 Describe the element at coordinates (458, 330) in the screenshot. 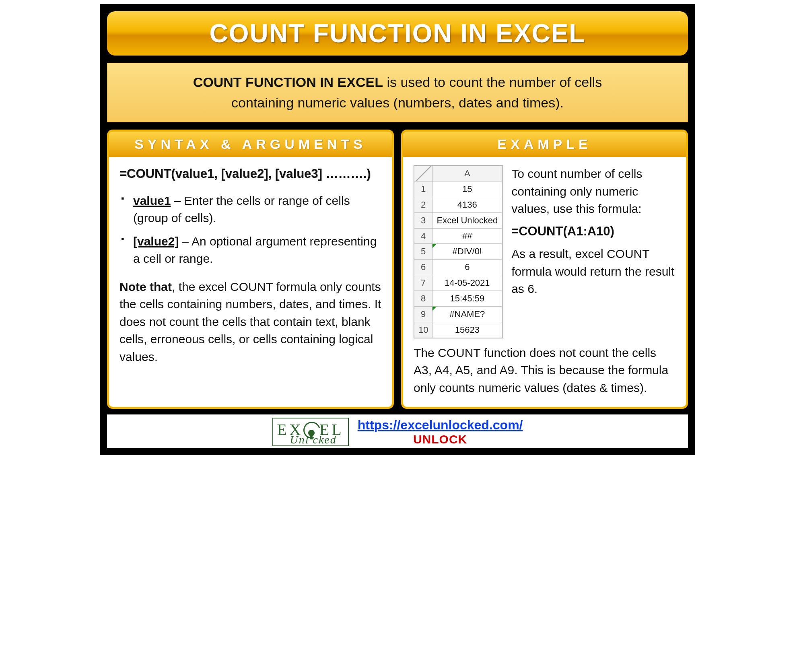

I see `sheet-row: 1015623` at that location.